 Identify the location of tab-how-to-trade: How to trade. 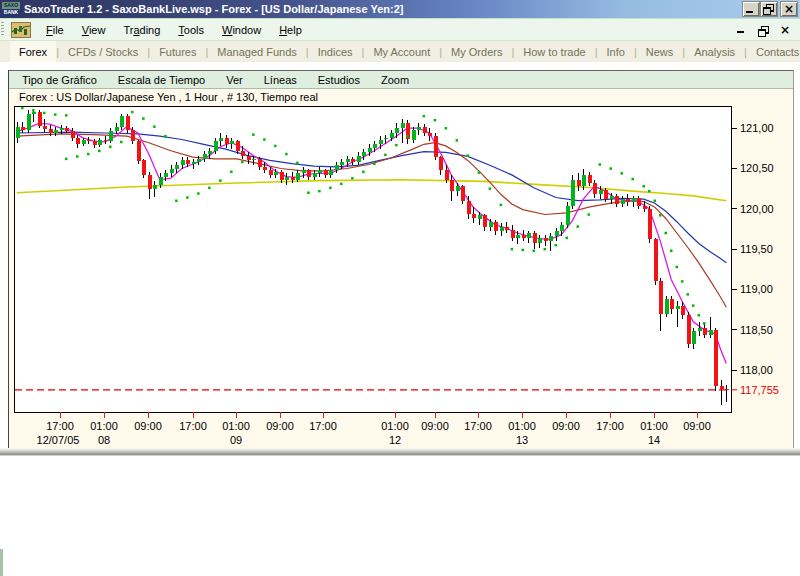
(554, 52).